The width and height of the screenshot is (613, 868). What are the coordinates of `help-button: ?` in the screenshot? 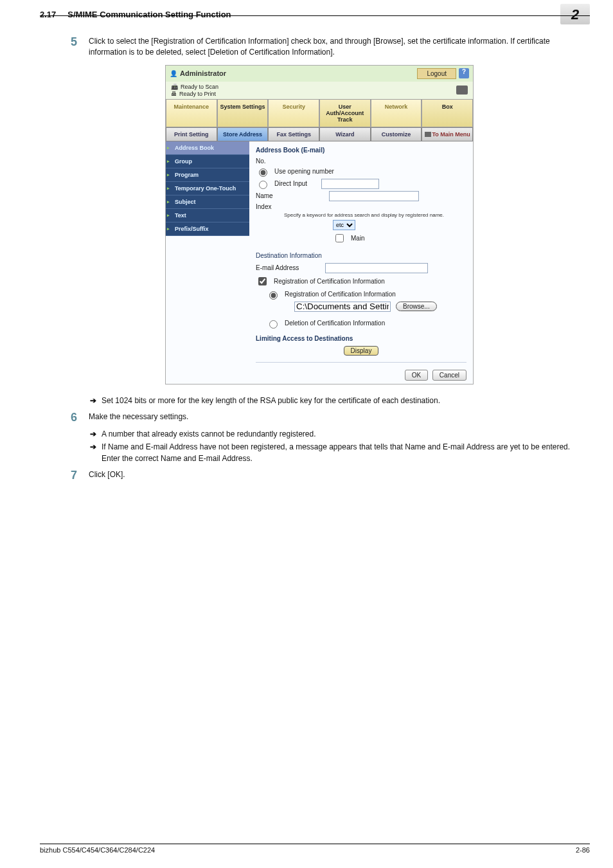 It's located at (464, 73).